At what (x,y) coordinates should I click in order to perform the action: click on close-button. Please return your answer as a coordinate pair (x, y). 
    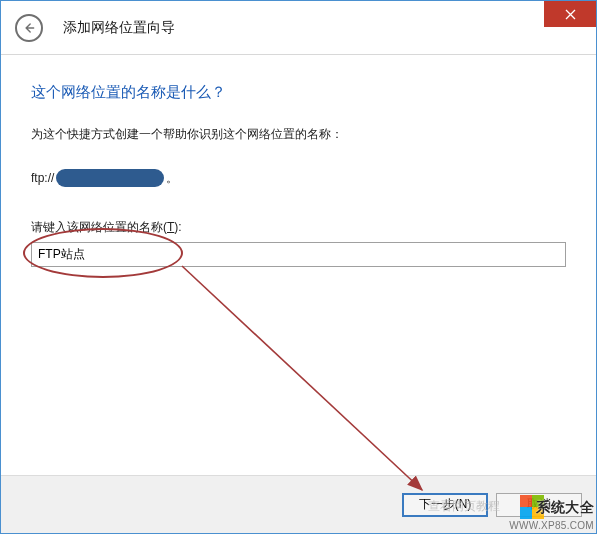
    Looking at the image, I should click on (570, 14).